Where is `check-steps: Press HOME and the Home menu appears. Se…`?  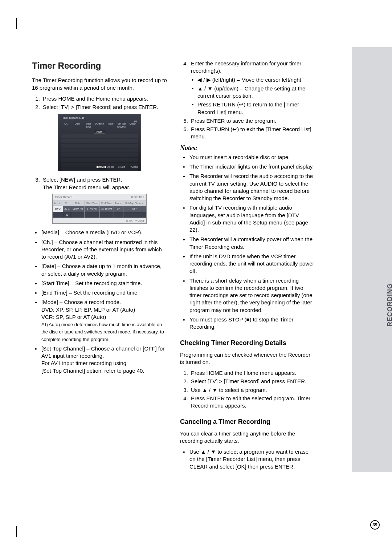
check-steps: Press HOME and the Home menu appears. Se… is located at coordinates (248, 389).